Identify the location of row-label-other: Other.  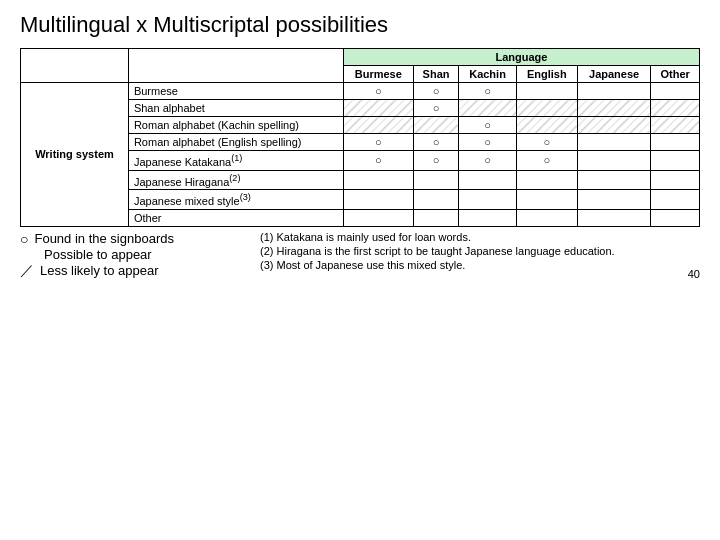
(236, 218).